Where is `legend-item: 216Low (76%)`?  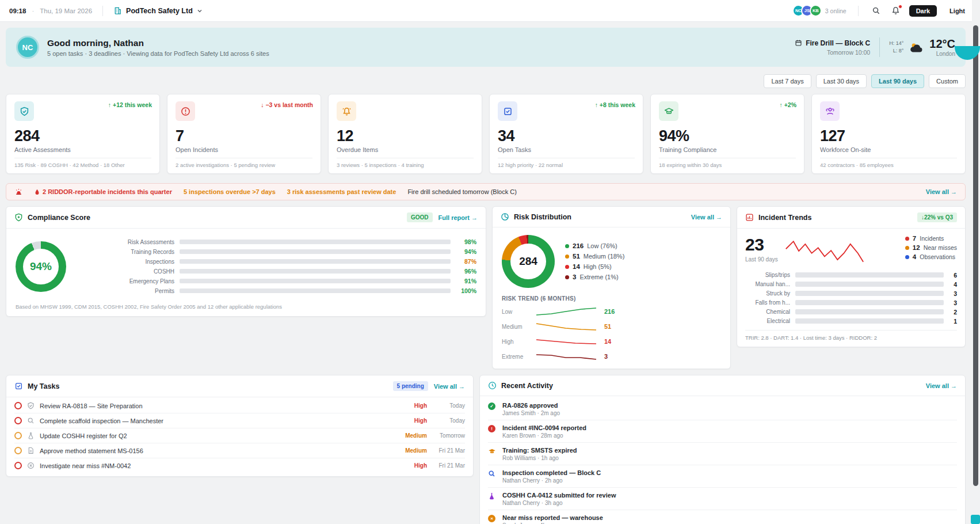 legend-item: 216Low (76%) is located at coordinates (595, 246).